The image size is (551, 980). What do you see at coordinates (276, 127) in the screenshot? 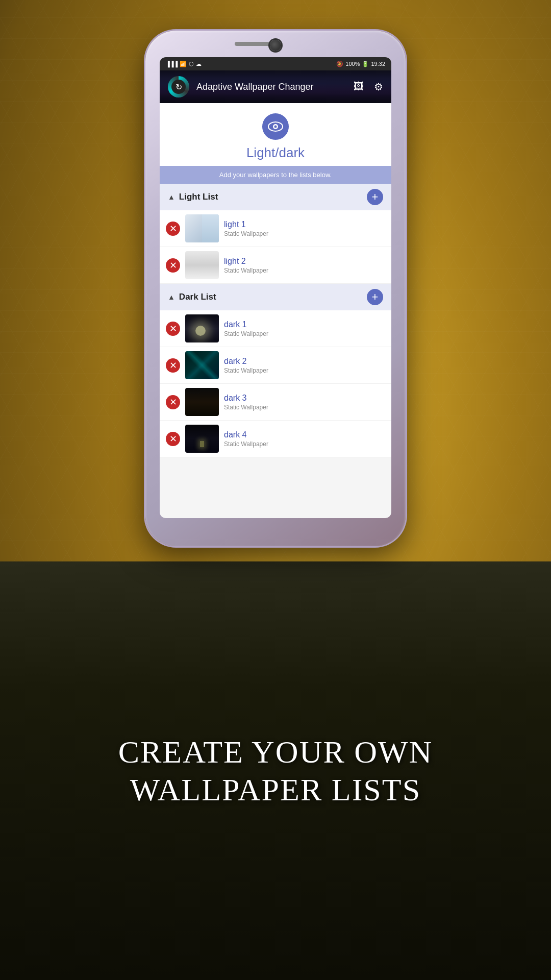
I see `eye-icon` at bounding box center [276, 127].